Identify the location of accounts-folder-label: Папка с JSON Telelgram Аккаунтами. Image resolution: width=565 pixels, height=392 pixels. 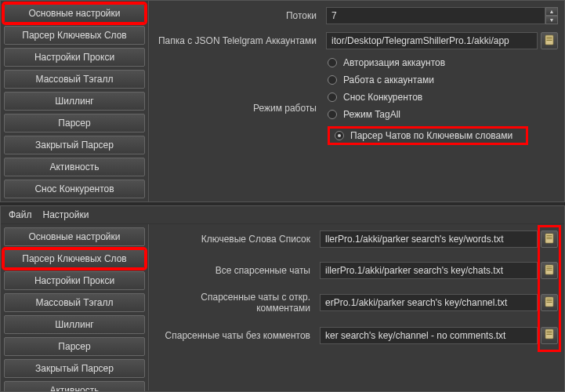
(241, 41).